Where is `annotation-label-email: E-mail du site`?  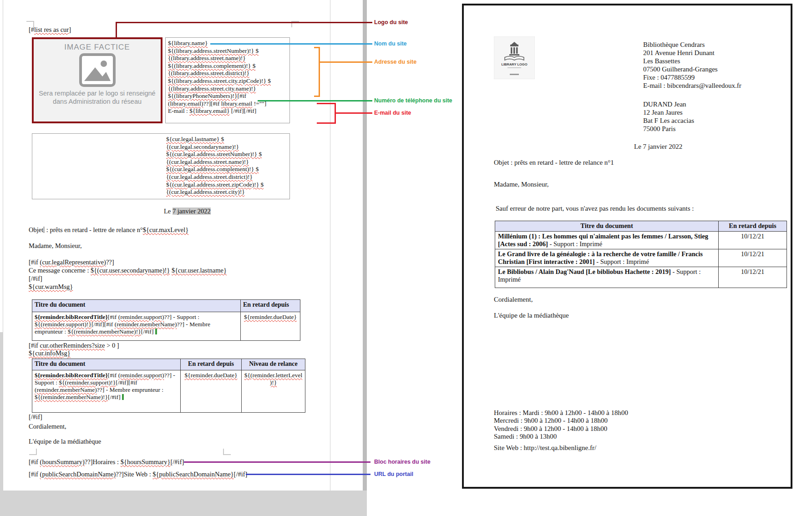 annotation-label-email: E-mail du site is located at coordinates (392, 113).